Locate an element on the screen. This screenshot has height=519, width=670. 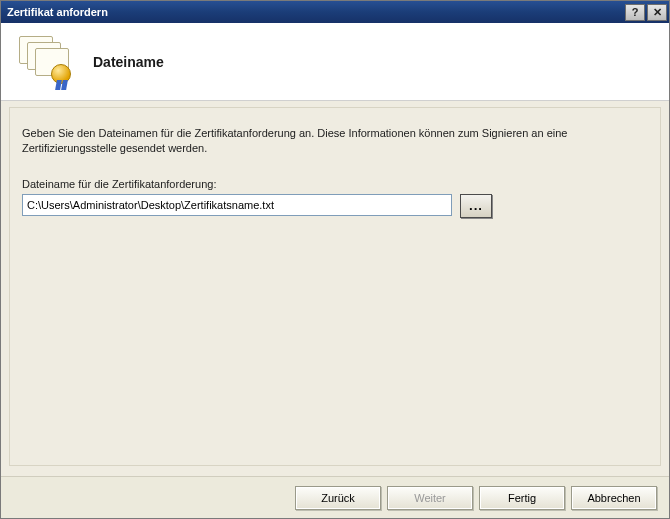
next-button: Weiter is located at coordinates (430, 498).